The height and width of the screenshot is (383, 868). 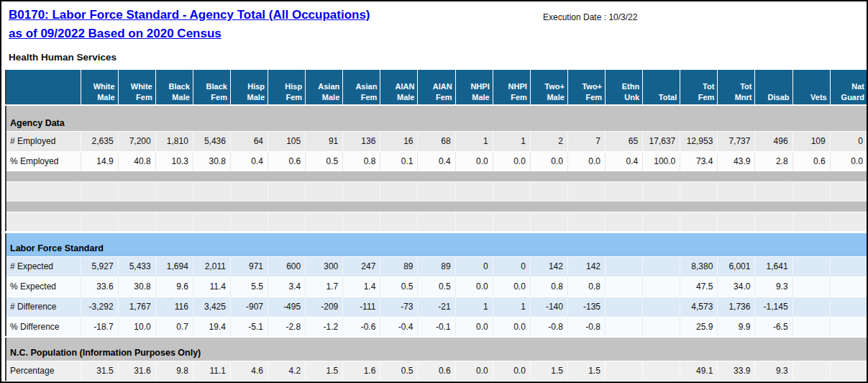 What do you see at coordinates (399, 266) in the screenshot?
I see `table-cell: 89` at bounding box center [399, 266].